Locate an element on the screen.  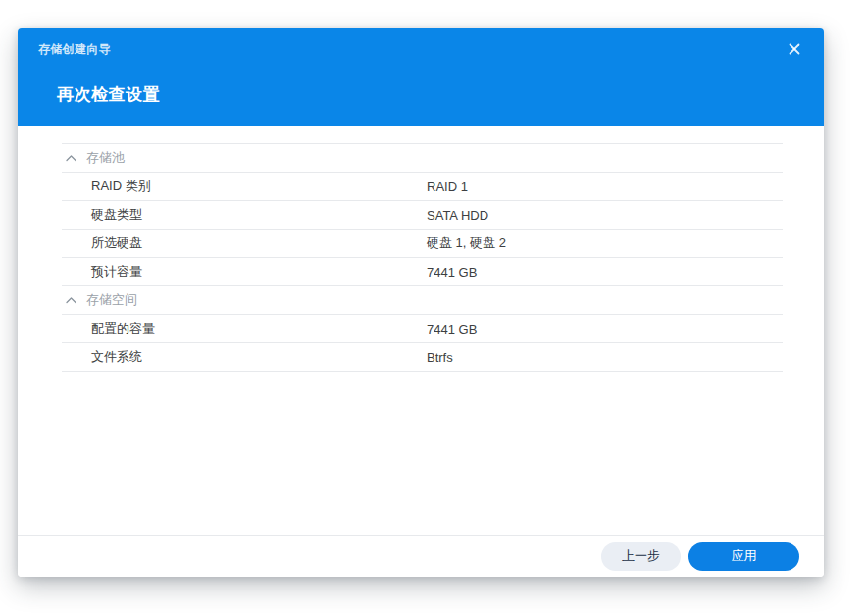
table-row: 所选硬盘硬盘 1, 硬盘 2 is located at coordinates (422, 243).